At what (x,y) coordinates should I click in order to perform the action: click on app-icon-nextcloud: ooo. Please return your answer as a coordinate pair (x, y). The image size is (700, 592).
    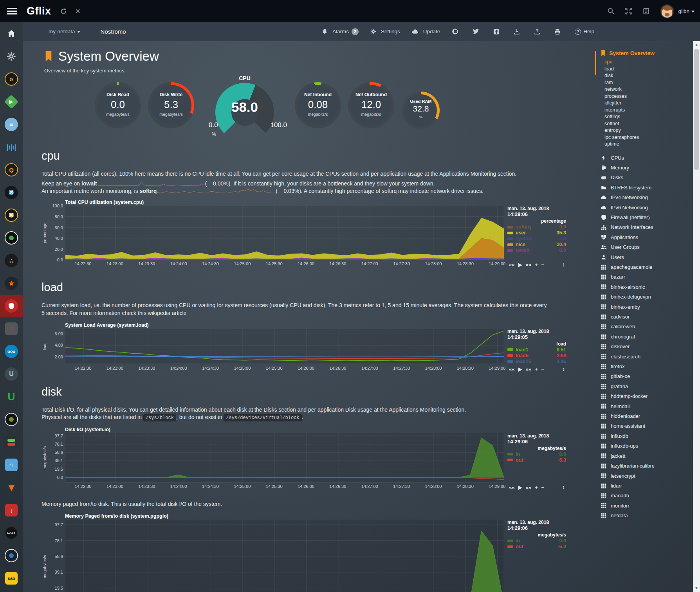
    Looking at the image, I should click on (11, 351).